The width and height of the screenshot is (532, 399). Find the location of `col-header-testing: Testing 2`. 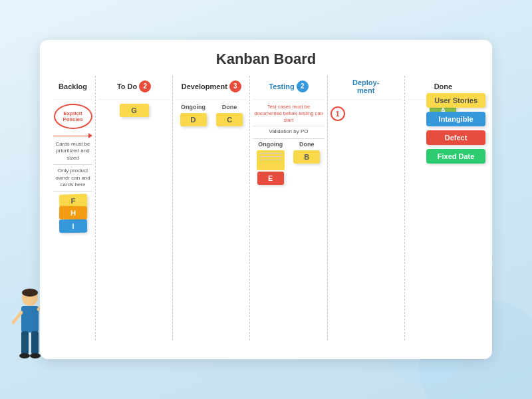

col-header-testing: Testing 2 is located at coordinates (289, 88).